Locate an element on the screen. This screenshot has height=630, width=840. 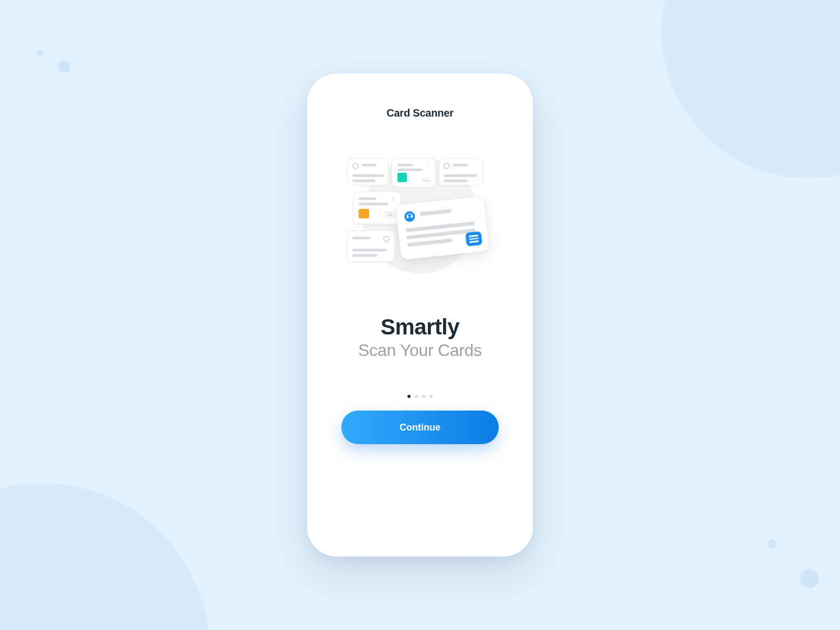
onboarding-illustration: ››› VISA ››› is located at coordinates (420, 216).